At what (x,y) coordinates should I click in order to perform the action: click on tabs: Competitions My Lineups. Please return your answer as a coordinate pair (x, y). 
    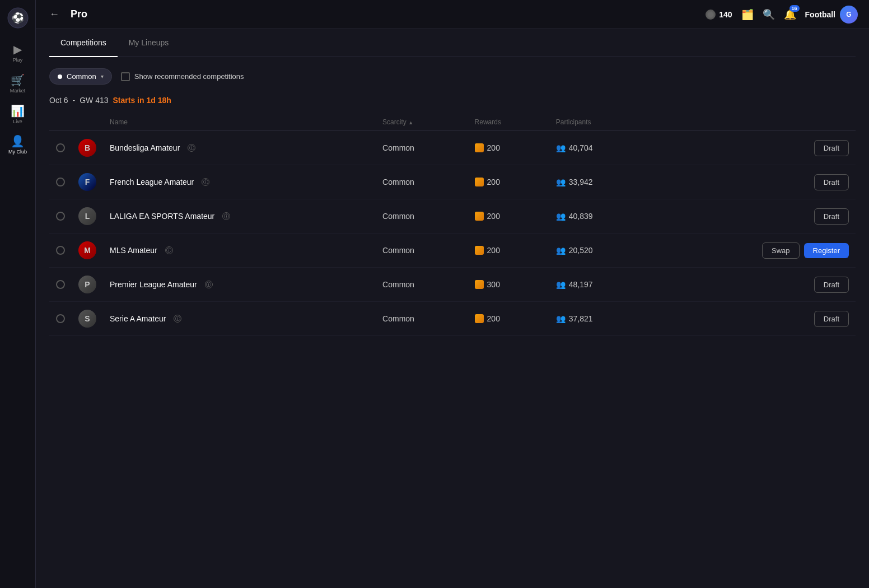
    Looking at the image, I should click on (452, 43).